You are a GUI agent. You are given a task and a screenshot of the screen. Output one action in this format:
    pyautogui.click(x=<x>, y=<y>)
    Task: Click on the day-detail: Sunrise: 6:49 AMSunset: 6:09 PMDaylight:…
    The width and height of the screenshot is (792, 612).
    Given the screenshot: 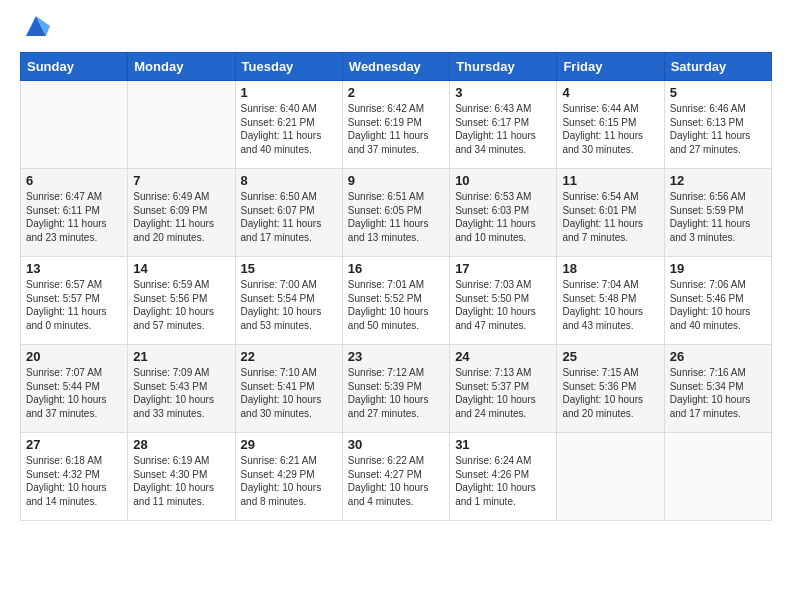 What is the action you would take?
    pyautogui.click(x=181, y=217)
    